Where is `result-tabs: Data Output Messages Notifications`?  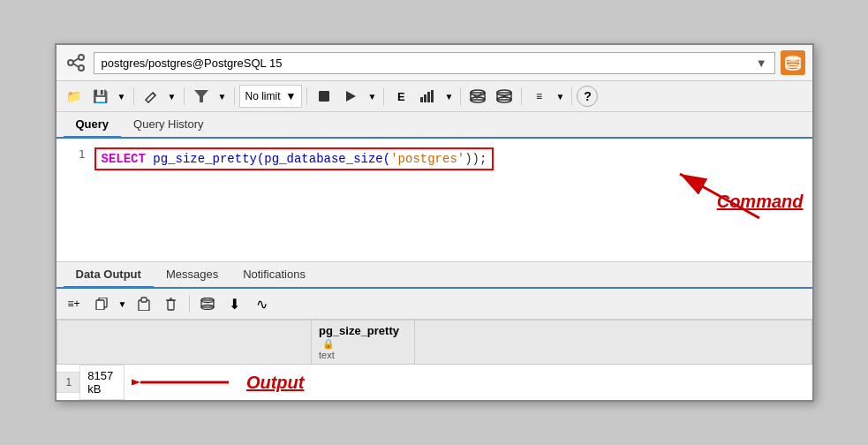
result-tabs: Data Output Messages Notifications is located at coordinates (434, 275).